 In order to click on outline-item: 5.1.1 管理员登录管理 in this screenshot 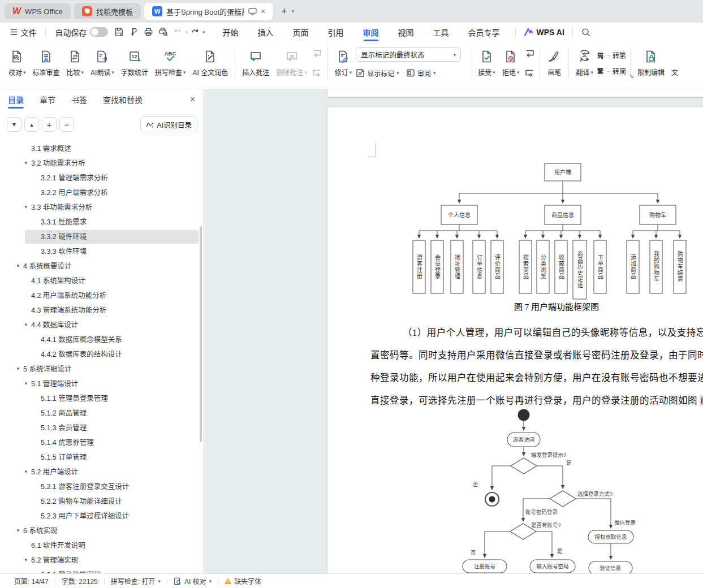, I will do `click(102, 399)`.